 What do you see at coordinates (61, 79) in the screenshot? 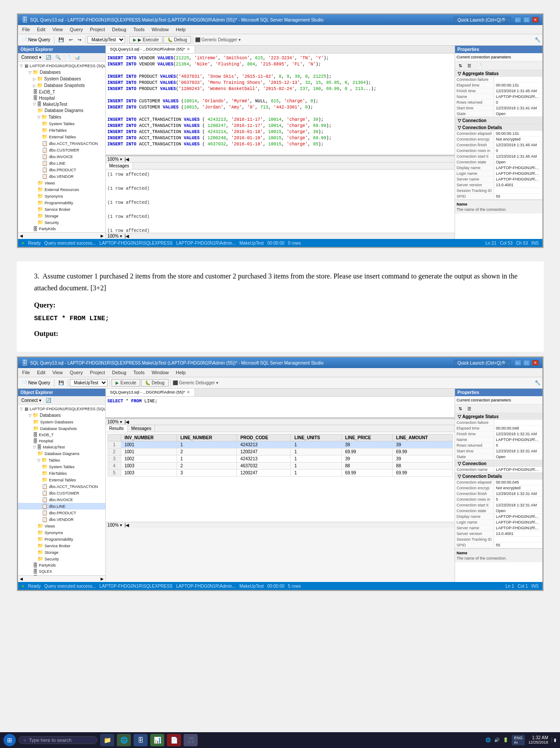
I see `tree-system-dbs: ▷ 📁 System Databases` at bounding box center [61, 79].